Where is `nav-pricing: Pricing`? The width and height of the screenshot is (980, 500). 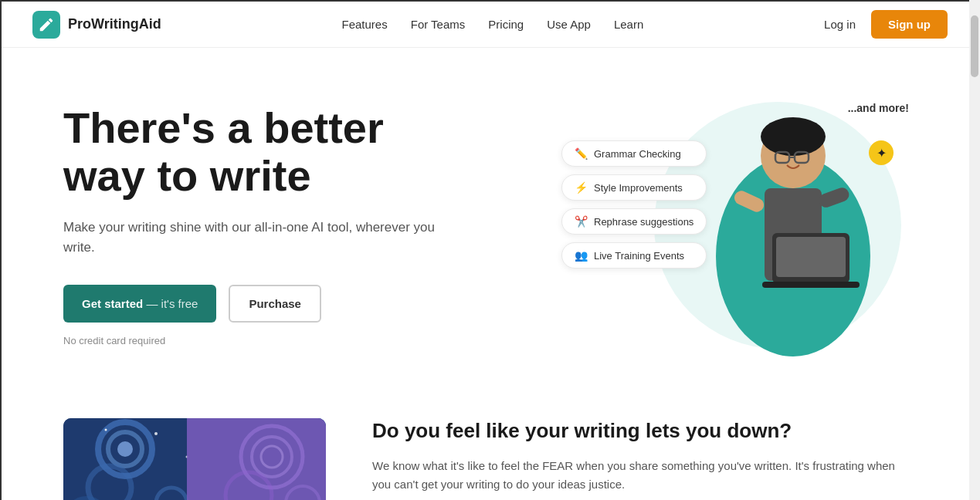 nav-pricing: Pricing is located at coordinates (506, 25).